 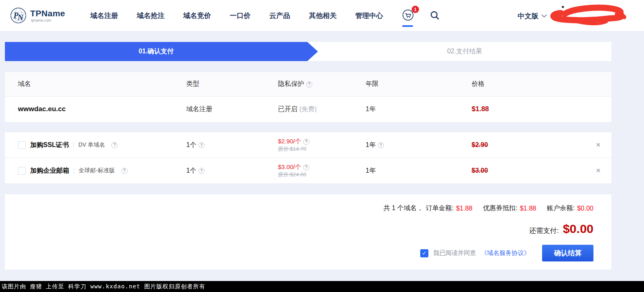 What do you see at coordinates (435, 15) in the screenshot?
I see `search-icon` at bounding box center [435, 15].